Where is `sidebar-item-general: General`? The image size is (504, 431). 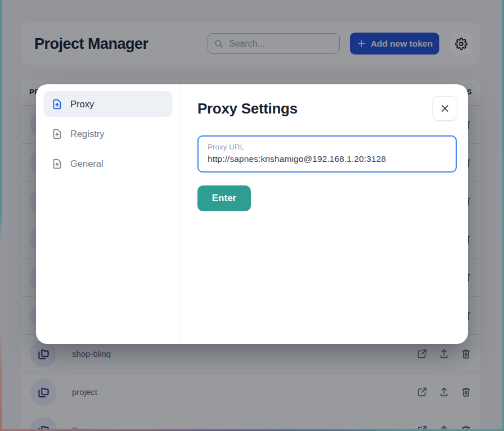 sidebar-item-general: General is located at coordinates (108, 164).